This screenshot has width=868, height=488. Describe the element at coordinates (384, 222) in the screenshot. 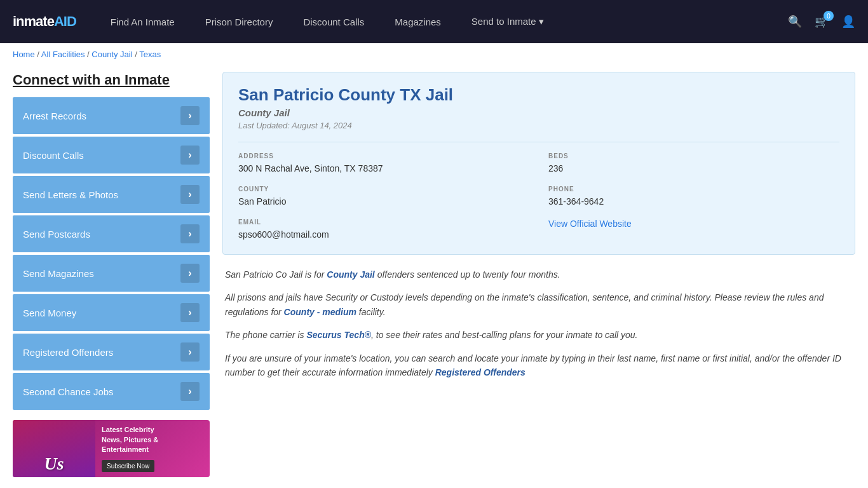

I see `email-label: EMAIL` at that location.